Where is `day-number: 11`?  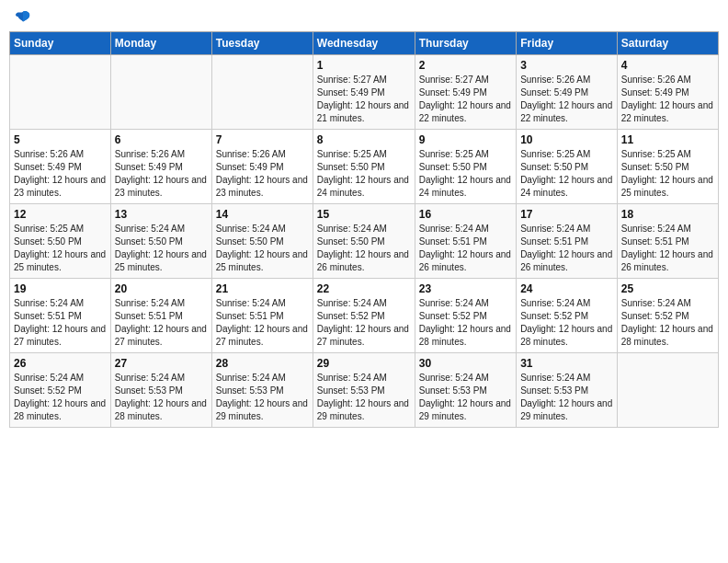
day-number: 11 is located at coordinates (667, 140).